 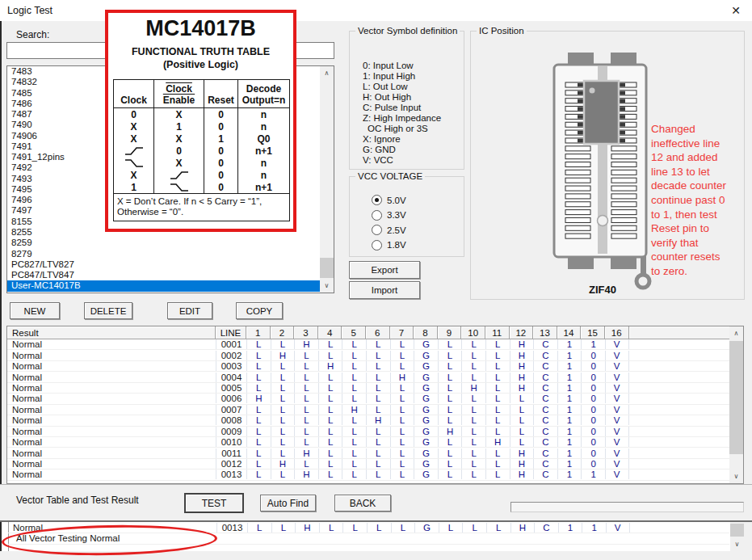 What do you see at coordinates (375, 443) in the screenshot?
I see `table-row: Normal0010LLLLLLLGLLHLC10V` at bounding box center [375, 443].